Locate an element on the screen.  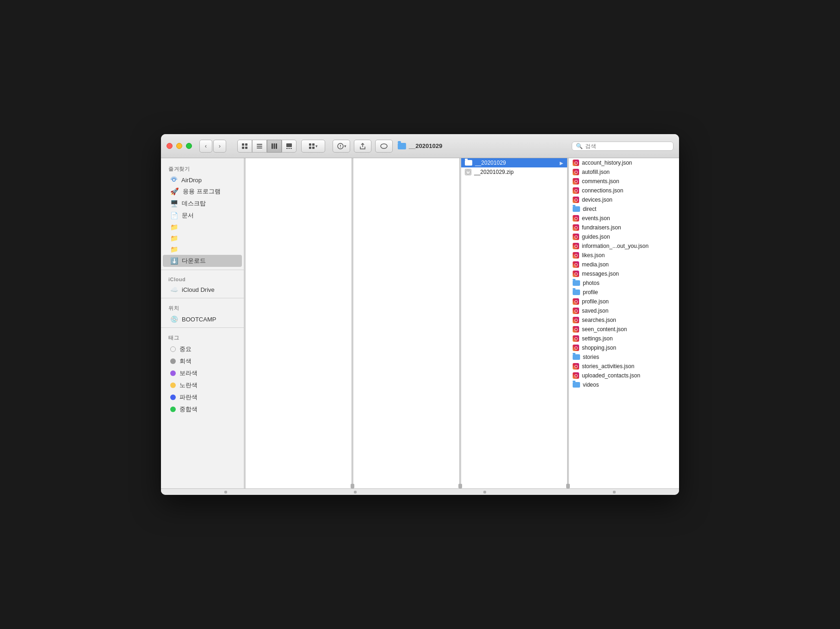
col4-item-account_history: account_history.json is located at coordinates (624, 163).